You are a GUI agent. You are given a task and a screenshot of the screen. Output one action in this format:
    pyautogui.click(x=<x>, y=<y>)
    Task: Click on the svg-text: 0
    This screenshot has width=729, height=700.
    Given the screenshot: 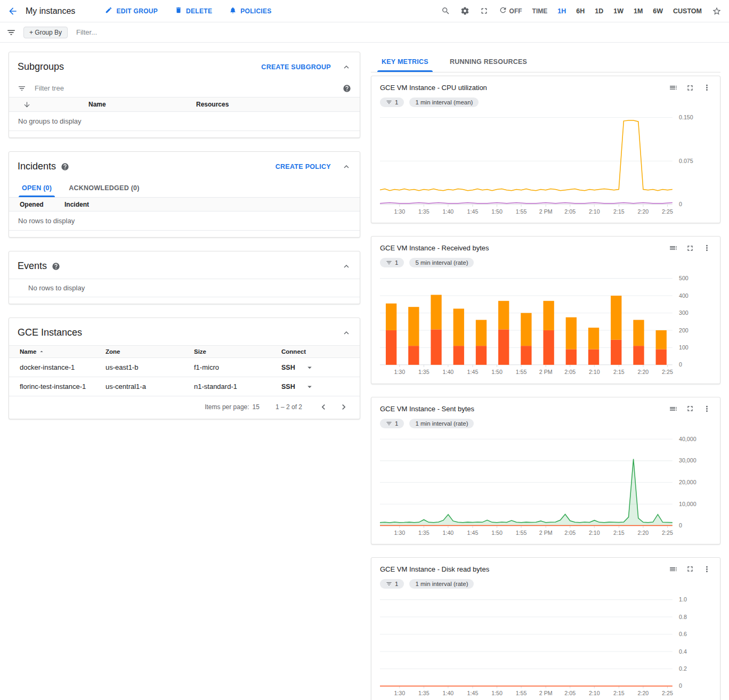 What is the action you would take?
    pyautogui.click(x=681, y=686)
    